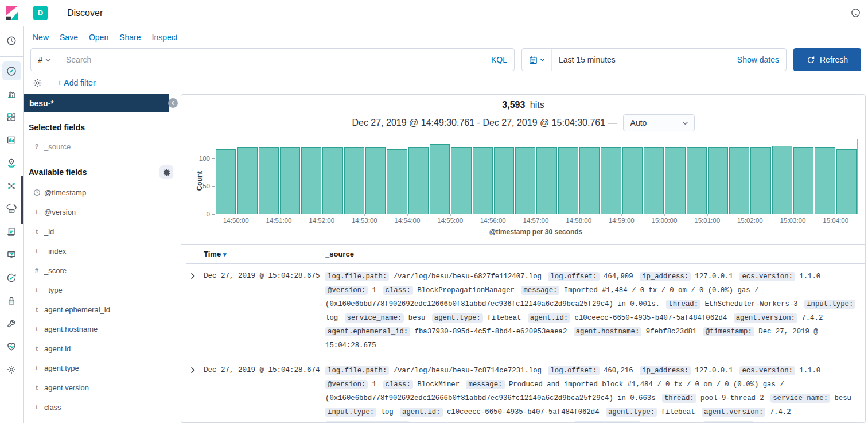  Describe the element at coordinates (11, 71) in the screenshot. I see `nav-item-discover` at that location.